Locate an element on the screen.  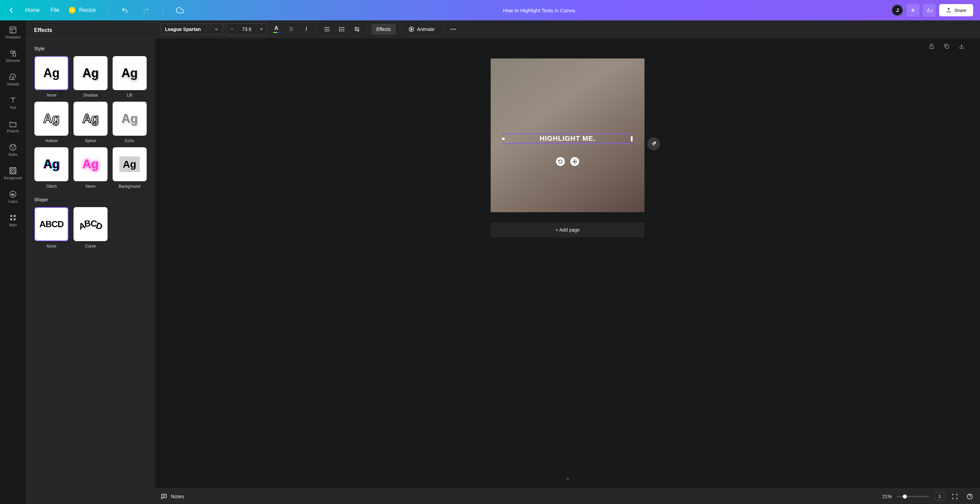
size-input is located at coordinates (247, 29).